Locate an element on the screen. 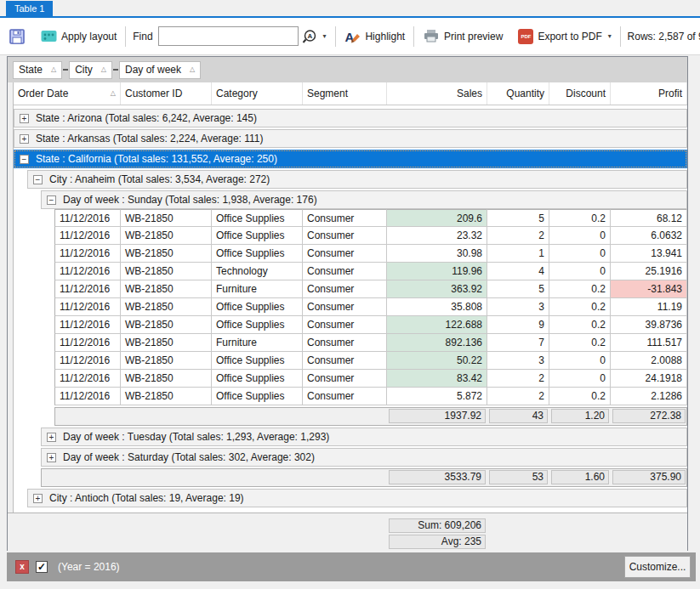 This screenshot has width=700, height=589. remove-filter-button: x is located at coordinates (22, 567).